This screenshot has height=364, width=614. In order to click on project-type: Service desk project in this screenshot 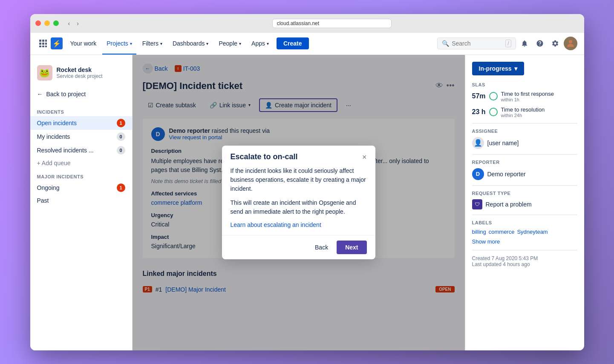, I will do `click(80, 76)`.